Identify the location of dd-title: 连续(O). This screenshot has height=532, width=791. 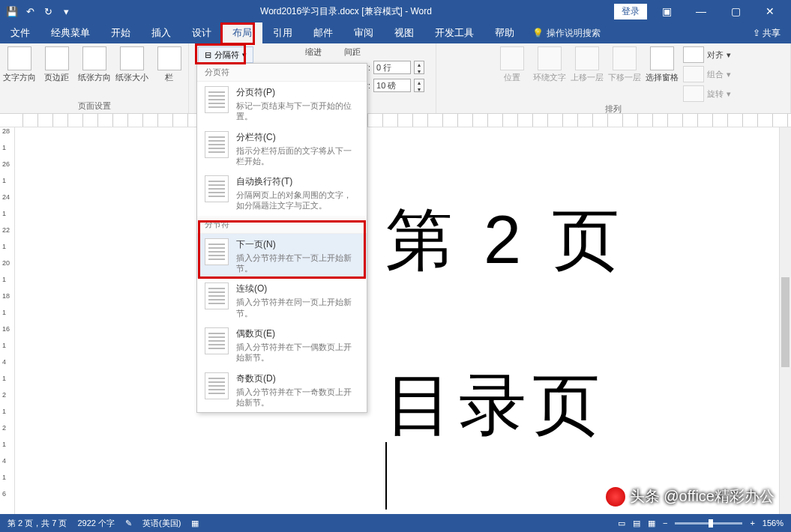
(298, 289).